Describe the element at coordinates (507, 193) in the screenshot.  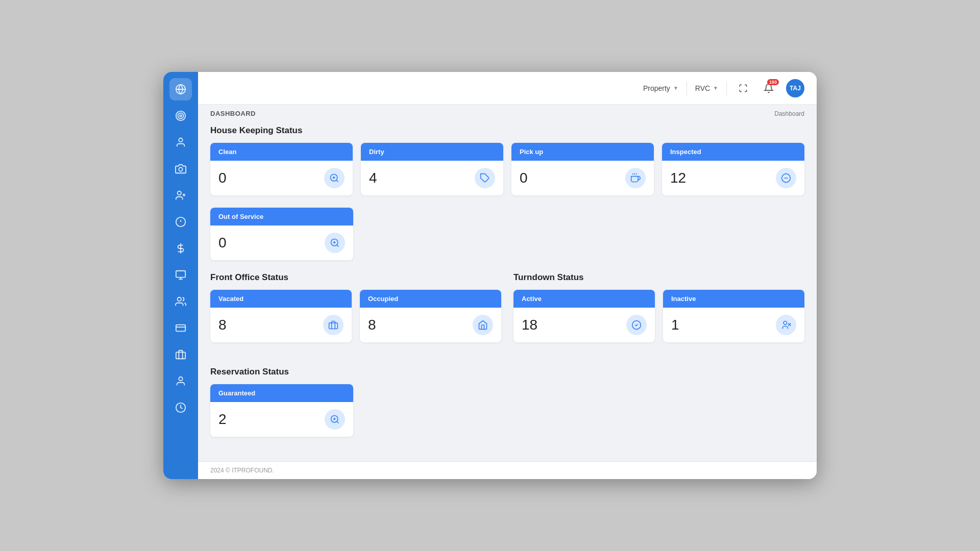
I see `housekeeping-section: House Keeping Status Clean 0` at that location.